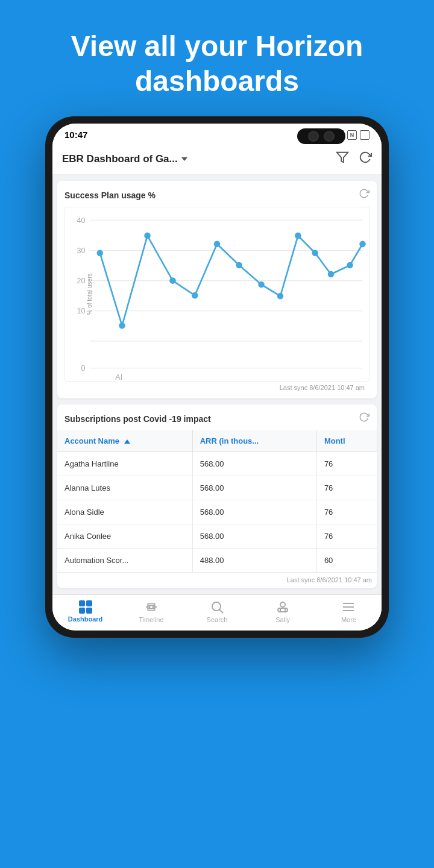 This screenshot has height=868, width=434. I want to click on svg-text: AI, so click(119, 377).